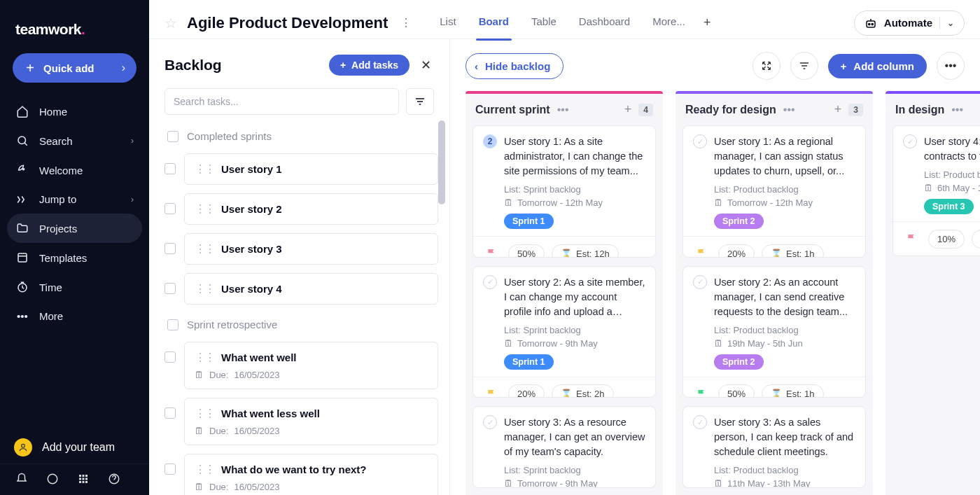 This screenshot has width=980, height=495. I want to click on board-toolbar: ‹ Hide backlog + Add column •••, so click(715, 63).